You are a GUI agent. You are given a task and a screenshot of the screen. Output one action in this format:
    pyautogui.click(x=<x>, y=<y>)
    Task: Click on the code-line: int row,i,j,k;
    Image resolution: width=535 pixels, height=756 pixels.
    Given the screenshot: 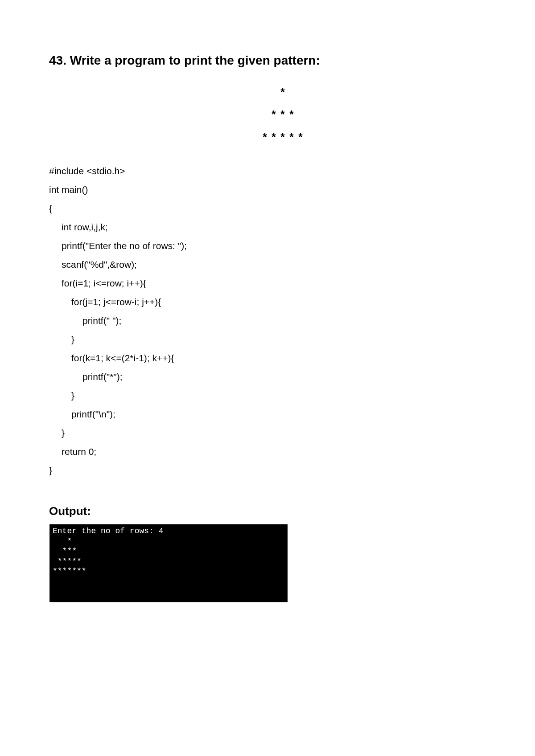 What is the action you would take?
    pyautogui.click(x=268, y=227)
    